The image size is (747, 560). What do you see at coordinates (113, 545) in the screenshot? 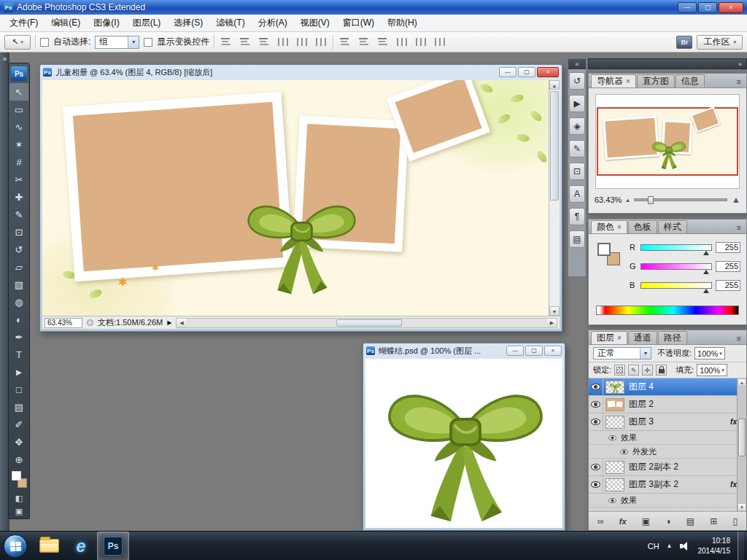
I see `taskbar-photoshop-button: Ps` at bounding box center [113, 545].